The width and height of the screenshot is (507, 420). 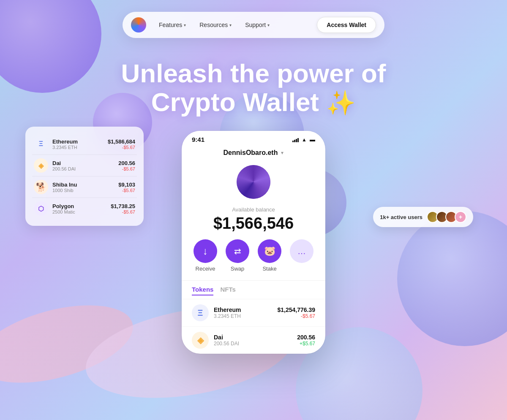 I want to click on more-icon: …, so click(x=302, y=251).